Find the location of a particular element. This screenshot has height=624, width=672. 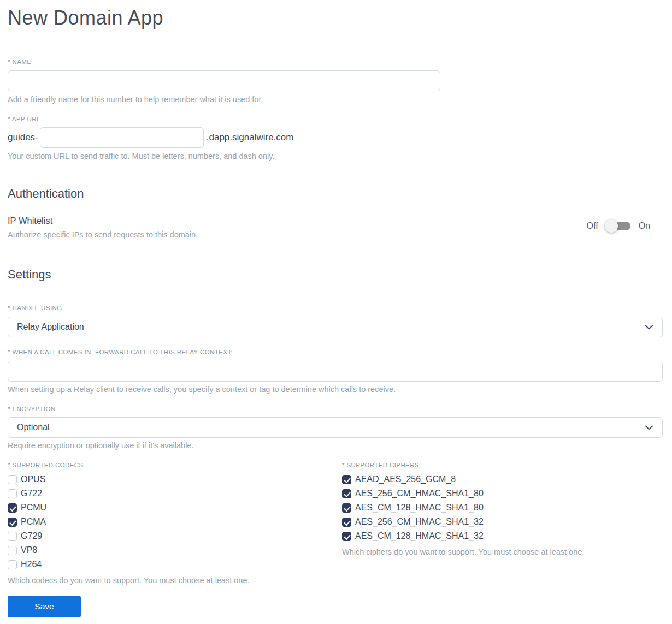

codec-checkbox-label: OPUS is located at coordinates (33, 479).